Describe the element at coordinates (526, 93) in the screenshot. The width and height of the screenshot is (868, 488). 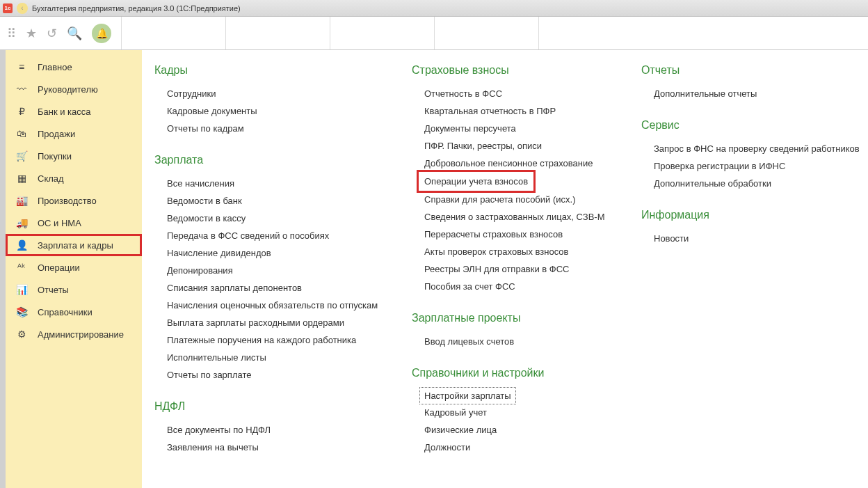
I see `menu-link: Отчетность в ФСС` at that location.